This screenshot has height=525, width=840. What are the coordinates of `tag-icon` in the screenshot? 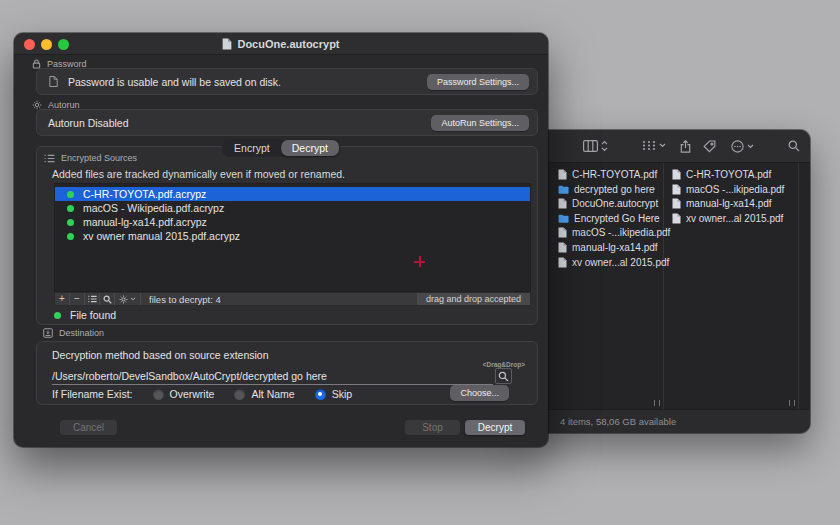 It's located at (710, 146).